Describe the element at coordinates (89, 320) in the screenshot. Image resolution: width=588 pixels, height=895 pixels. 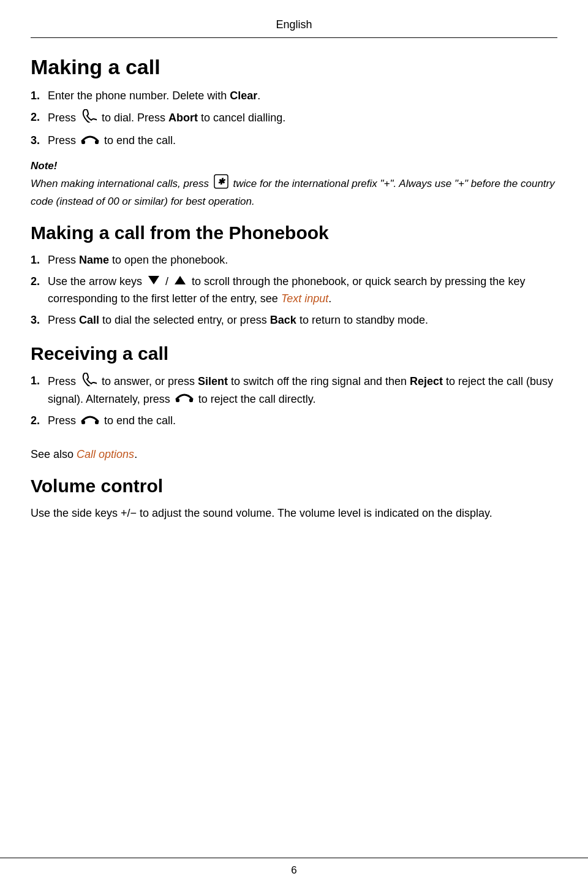
I see `call-key: Call` at that location.